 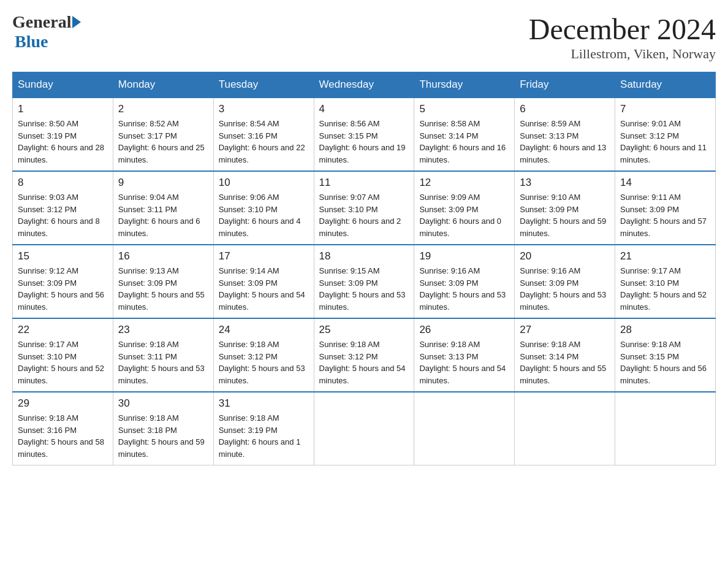 What do you see at coordinates (264, 429) in the screenshot?
I see `calendar-cell: 31Sunrise: 9:18 AMSunset: 3:19 PMDayligh…` at bounding box center [264, 429].